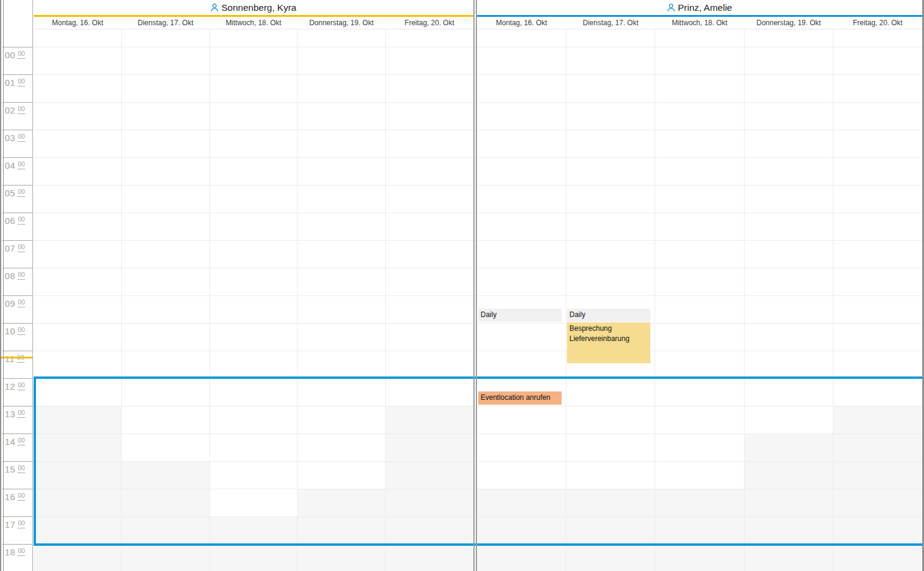 This screenshot has width=924, height=571. I want to click on day-header-label: Montag, 16. Okt, so click(78, 23).